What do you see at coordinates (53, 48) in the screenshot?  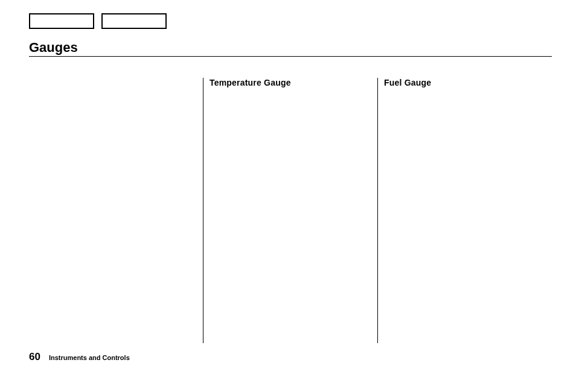 I see `page-title: Gauges` at bounding box center [53, 48].